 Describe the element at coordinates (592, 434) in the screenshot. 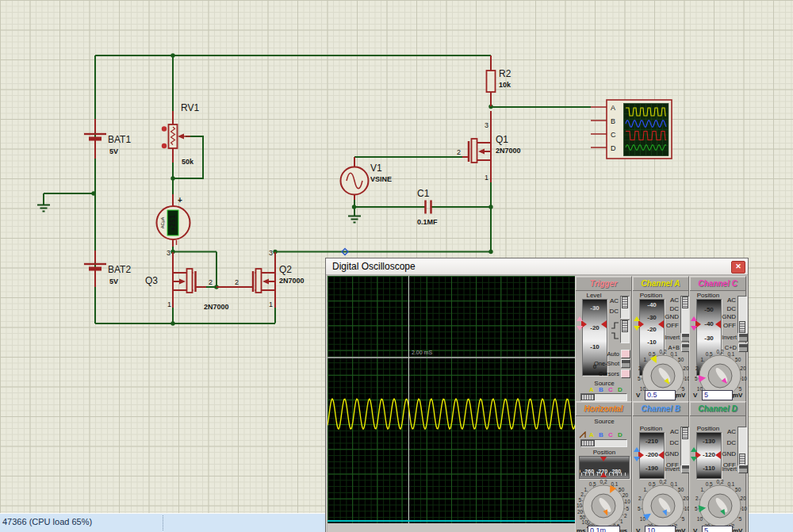

I see `horizontal-source-A: A` at that location.